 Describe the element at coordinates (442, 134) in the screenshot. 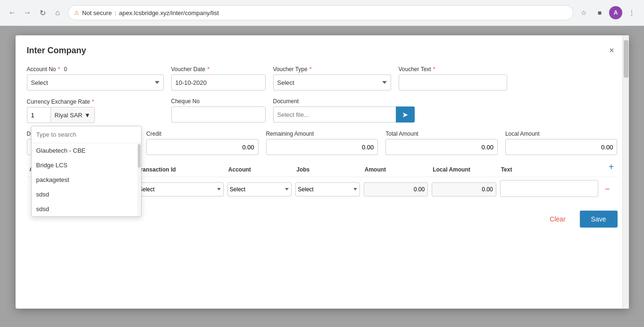

I see `total-label: Total Amount` at that location.